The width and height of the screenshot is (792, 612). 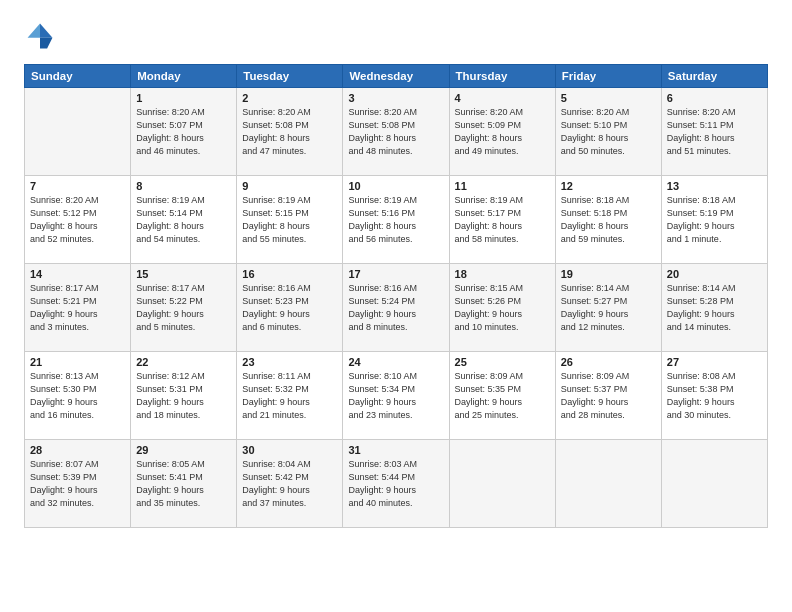 I want to click on day-info: Sunrise: 8:09 AMSunset: 5:37 PMDaylight:…, so click(x=608, y=396).